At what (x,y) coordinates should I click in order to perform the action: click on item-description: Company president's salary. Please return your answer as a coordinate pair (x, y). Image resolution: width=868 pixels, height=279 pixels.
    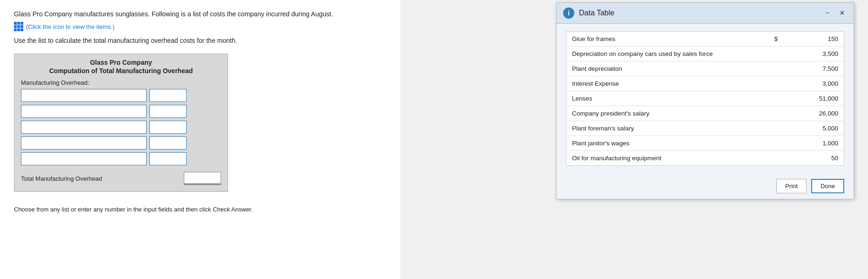
    Looking at the image, I should click on (664, 114).